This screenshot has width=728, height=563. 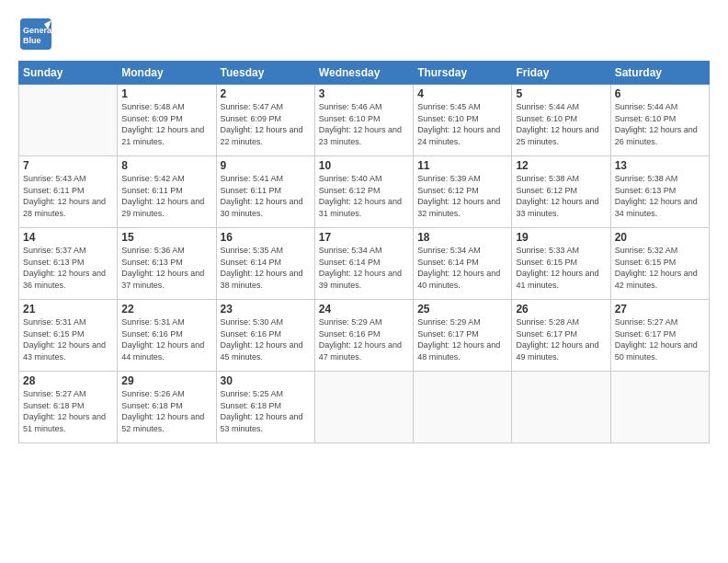 What do you see at coordinates (660, 166) in the screenshot?
I see `day-number: 13` at bounding box center [660, 166].